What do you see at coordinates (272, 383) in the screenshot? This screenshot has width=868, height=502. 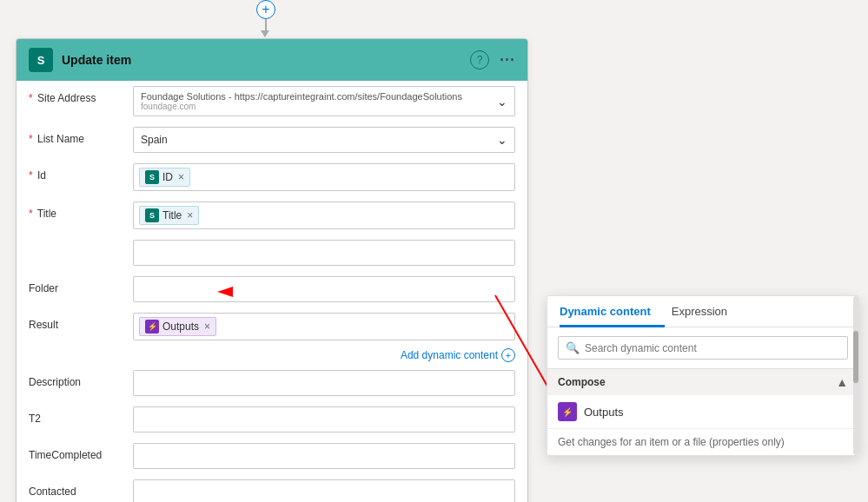 I see `description-row: Description` at bounding box center [272, 383].